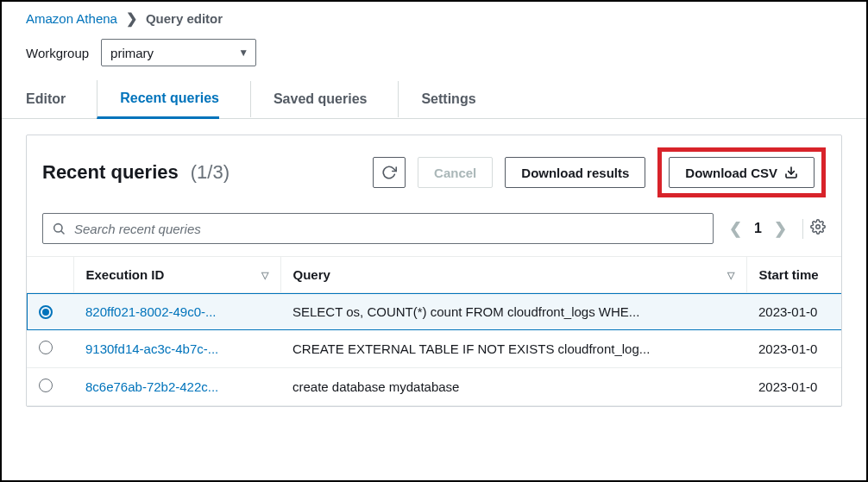 This screenshot has width=868, height=482. I want to click on tab-recent-queries: Recent queries, so click(158, 100).